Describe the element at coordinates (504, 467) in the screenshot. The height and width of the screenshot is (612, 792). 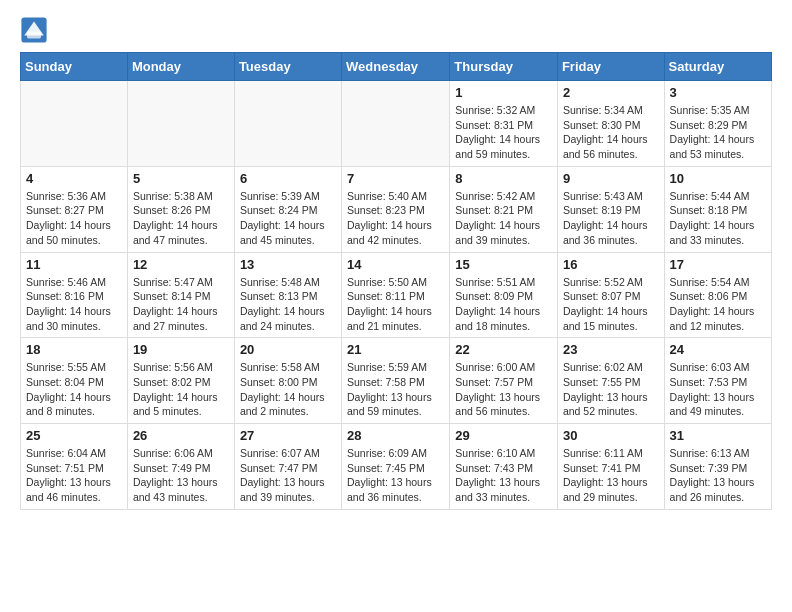
I see `calendar-cell: 29Sunrise: 6:10 AM Sunset: 7:43 PM Dayli…` at that location.